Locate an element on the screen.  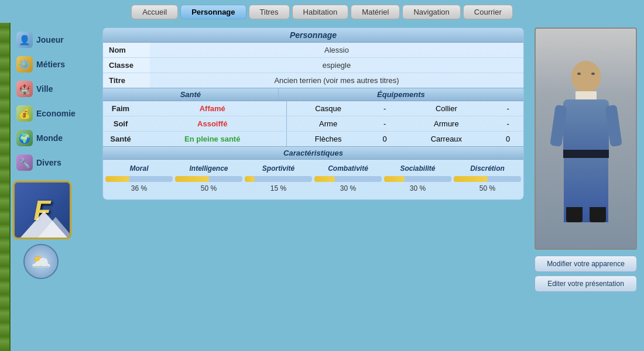
sidebar-item-divers: 🔧 Divers is located at coordinates (51, 163).